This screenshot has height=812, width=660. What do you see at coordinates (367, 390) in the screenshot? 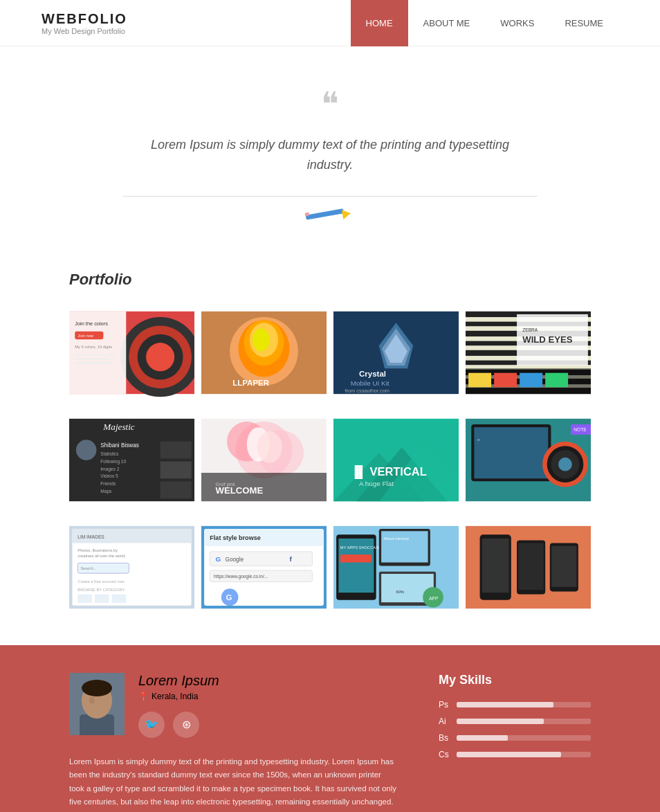
I see `svg-text: from cssauthor.com` at bounding box center [367, 390].